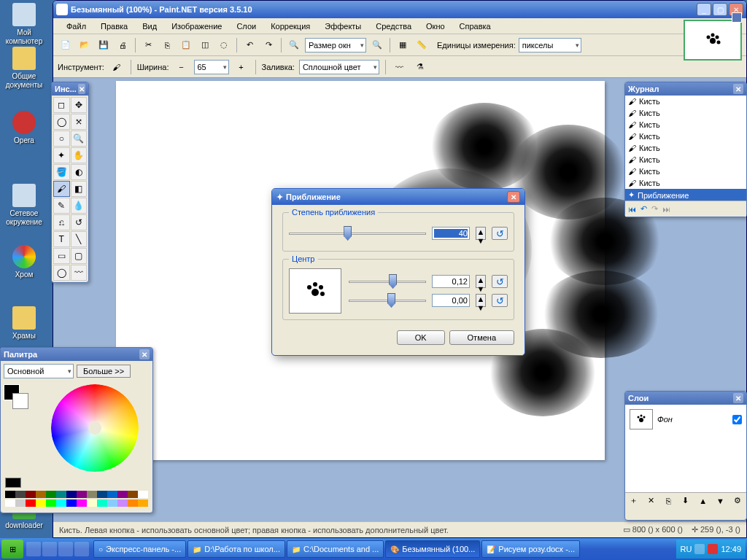 The height and width of the screenshot is (560, 747). I want to click on tool-eraser: ◧, so click(79, 189).